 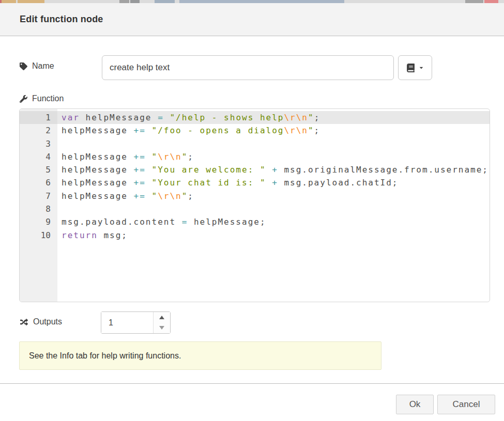 What do you see at coordinates (135, 322) in the screenshot?
I see `outputs-spinner` at bounding box center [135, 322].